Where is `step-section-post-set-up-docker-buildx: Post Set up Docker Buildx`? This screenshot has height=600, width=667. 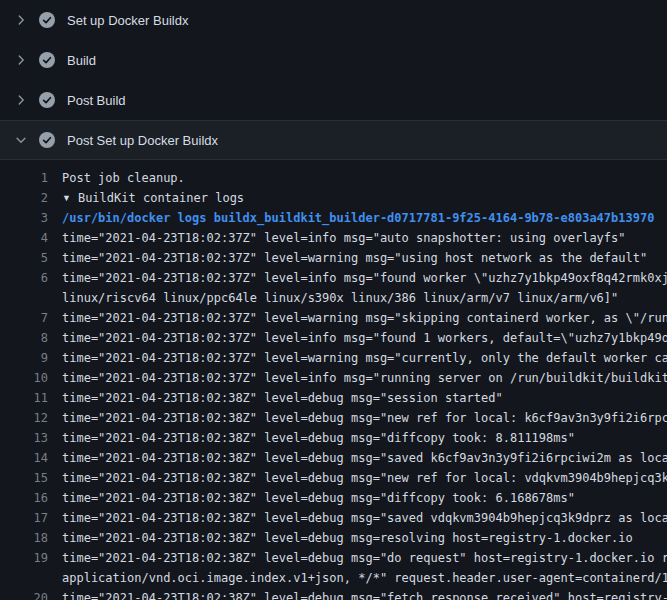 step-section-post-set-up-docker-buildx: Post Set up Docker Buildx is located at coordinates (334, 140).